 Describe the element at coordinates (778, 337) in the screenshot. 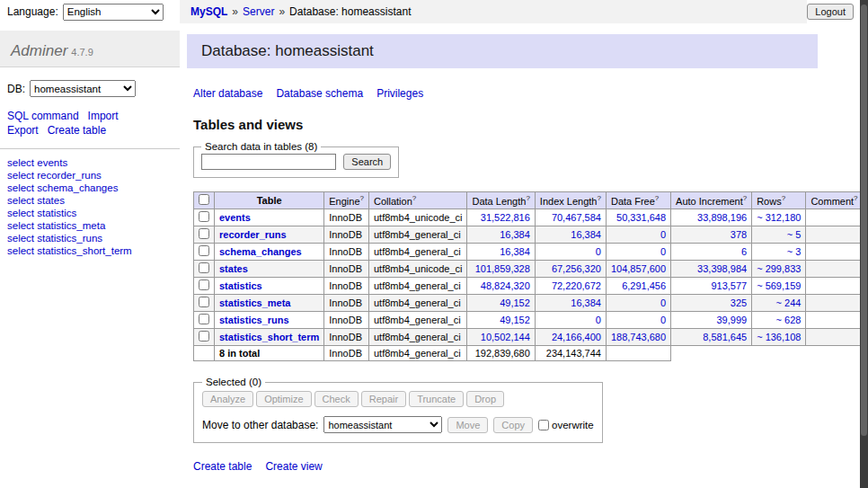

I see `rows-count-link: ~ 136,108` at that location.